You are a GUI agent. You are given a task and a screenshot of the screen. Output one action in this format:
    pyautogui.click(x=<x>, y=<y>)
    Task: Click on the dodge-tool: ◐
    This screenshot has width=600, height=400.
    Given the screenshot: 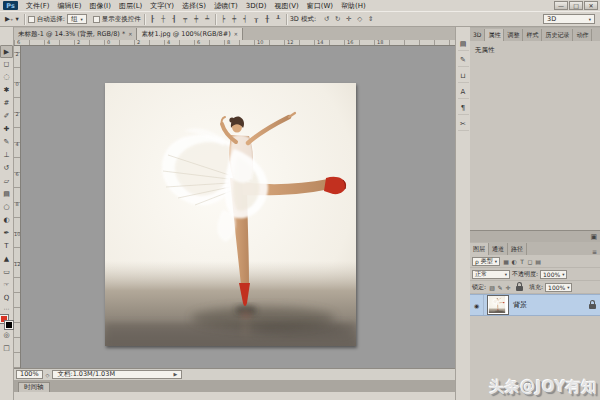 What is the action you would take?
    pyautogui.click(x=6, y=220)
    